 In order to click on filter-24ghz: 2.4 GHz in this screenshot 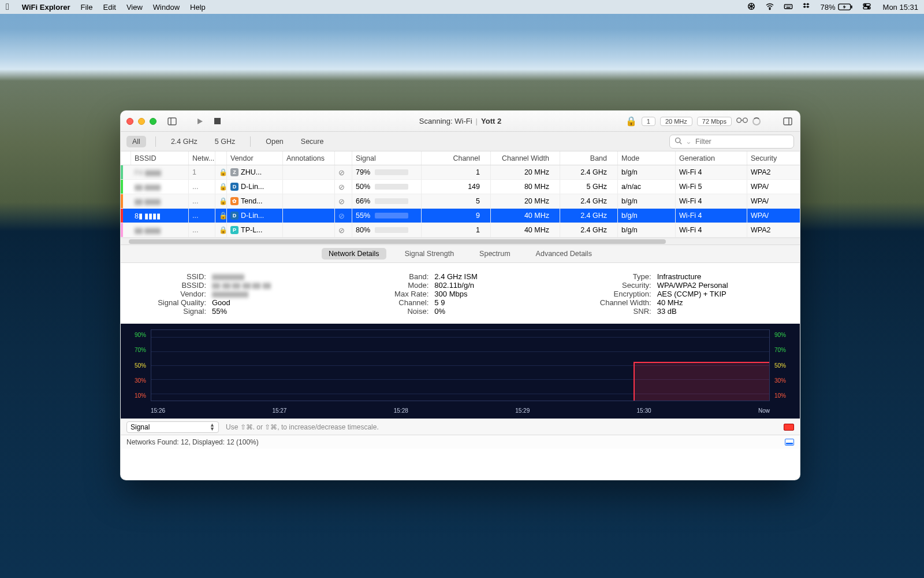, I will do `click(184, 142)`.